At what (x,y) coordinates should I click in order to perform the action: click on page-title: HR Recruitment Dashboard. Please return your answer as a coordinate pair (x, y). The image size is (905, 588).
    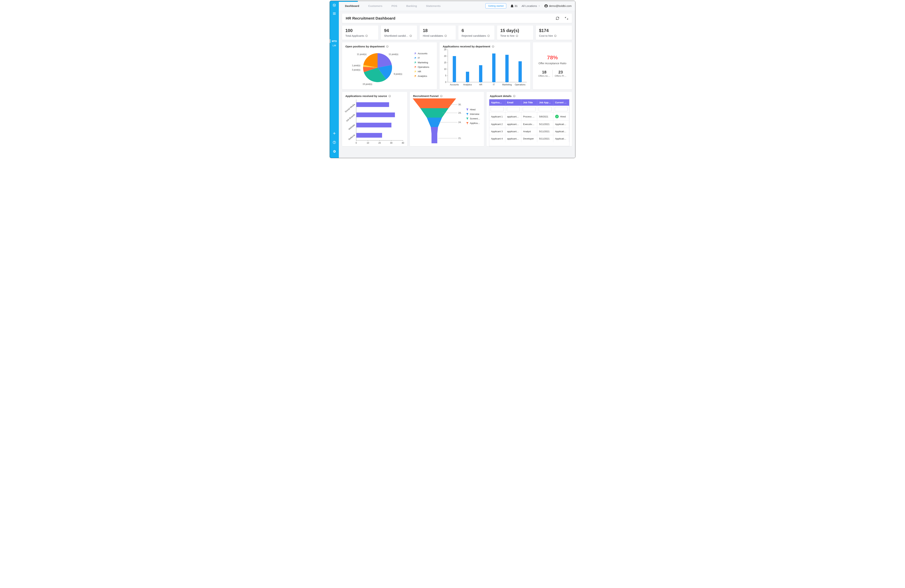
    Looking at the image, I should click on (370, 18).